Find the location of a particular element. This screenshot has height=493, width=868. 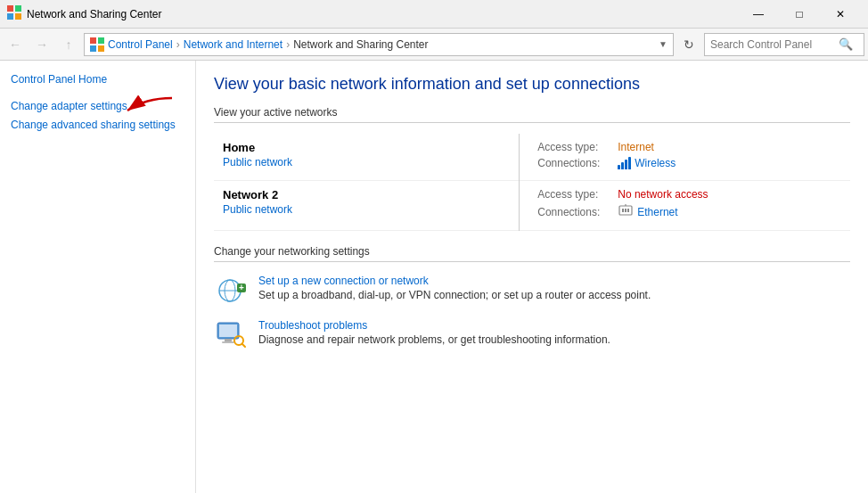

breadcrumb-bar: Control Panel › Network and Internet › N… is located at coordinates (379, 45).